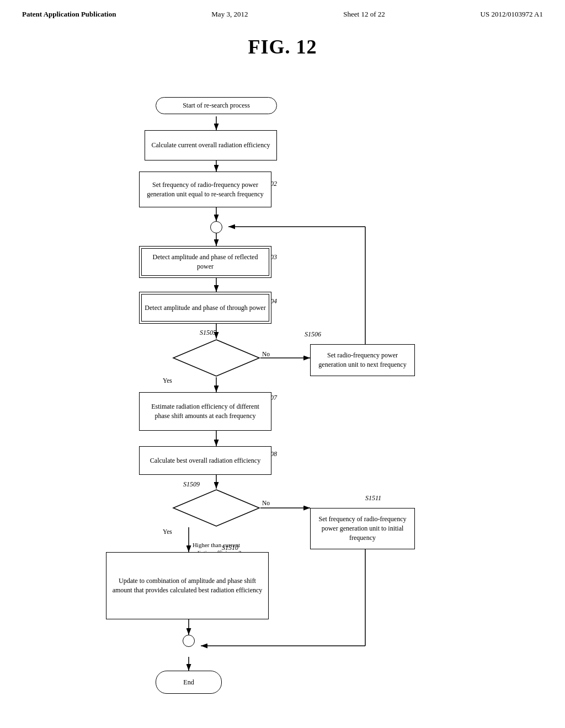 This screenshot has width=565, height=728. What do you see at coordinates (216, 358) in the screenshot?
I see `s1505-diamond: Detection done at all frequencies?` at bounding box center [216, 358].